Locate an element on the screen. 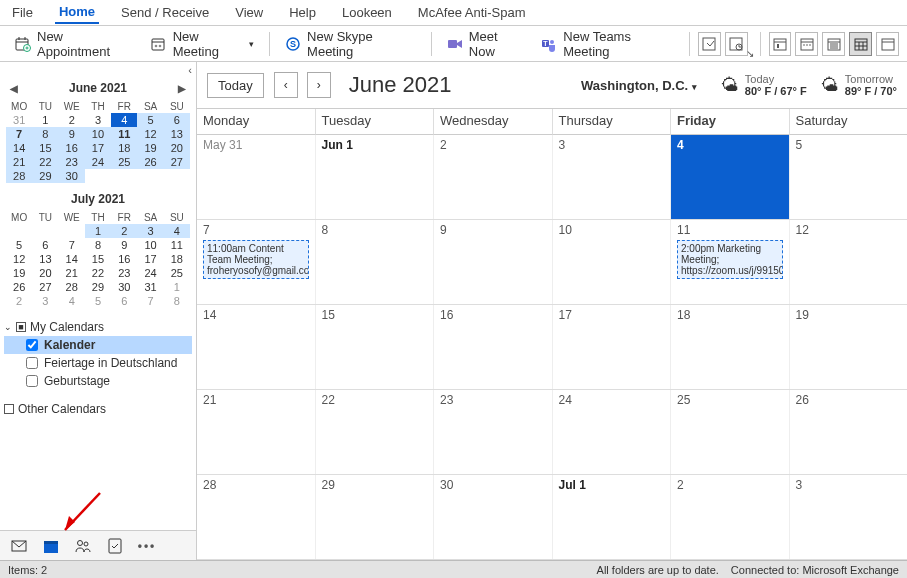 The image size is (907, 578). calendar-checkbox is located at coordinates (32, 381).